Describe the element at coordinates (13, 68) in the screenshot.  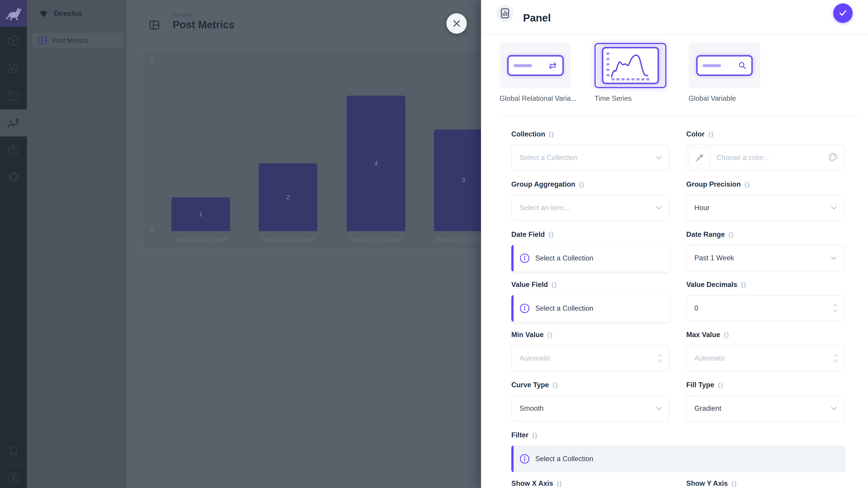
I see `sidebar-item-users` at that location.